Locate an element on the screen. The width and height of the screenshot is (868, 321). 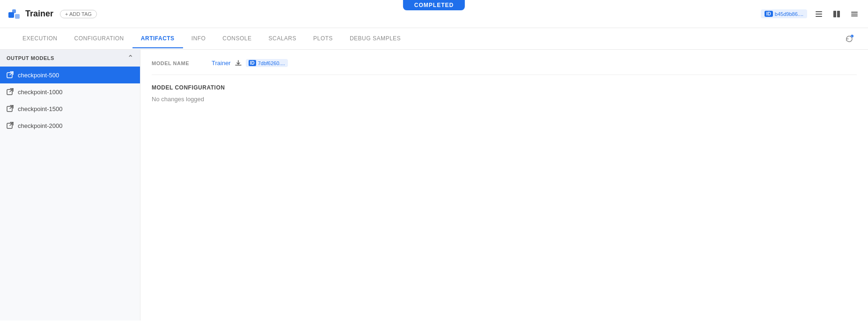
id-label: ID is located at coordinates (769, 14).